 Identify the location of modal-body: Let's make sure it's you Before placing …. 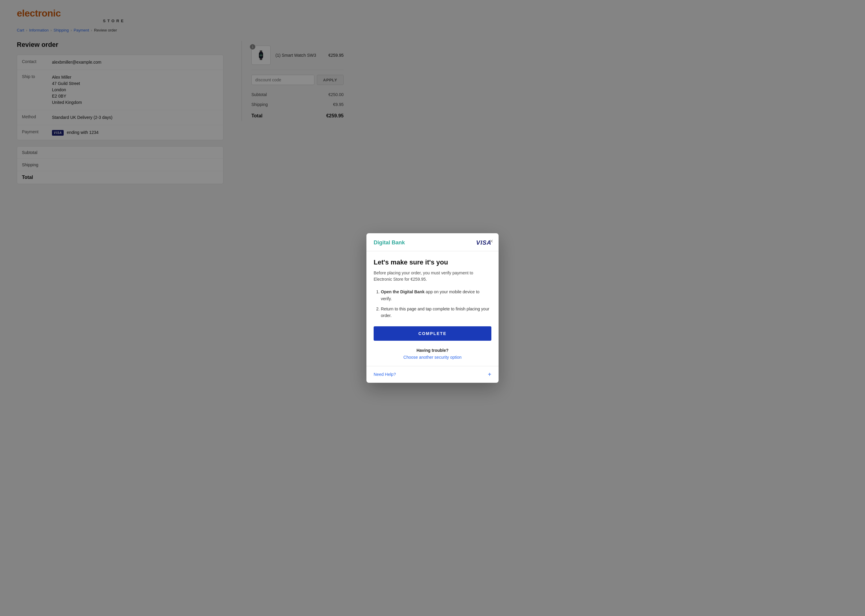
(432, 309).